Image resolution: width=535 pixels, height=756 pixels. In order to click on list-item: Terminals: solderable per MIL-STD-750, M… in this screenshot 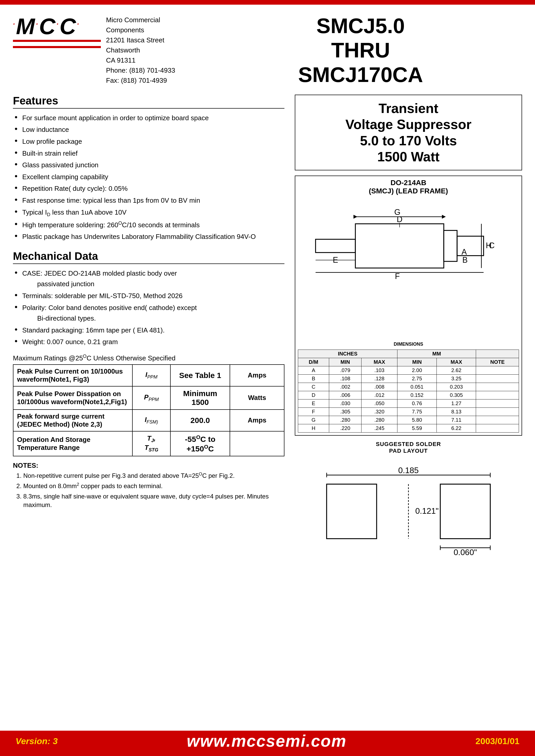, I will do `click(149, 296)`.